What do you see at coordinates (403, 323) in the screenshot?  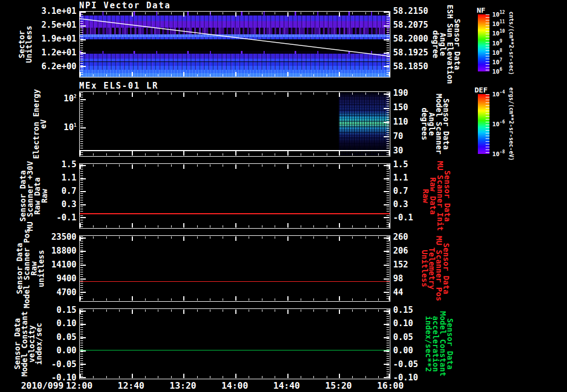 I see `y2-axis-tick-label: 0.10` at bounding box center [403, 323].